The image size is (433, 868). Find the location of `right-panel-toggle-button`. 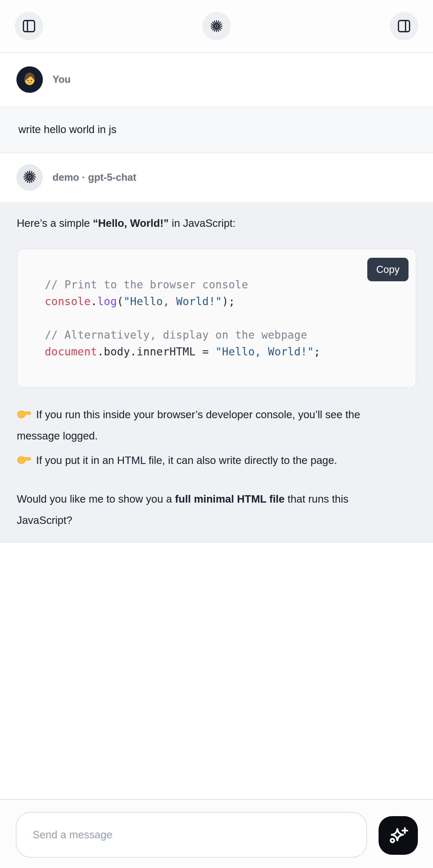

right-panel-toggle-button is located at coordinates (404, 26).